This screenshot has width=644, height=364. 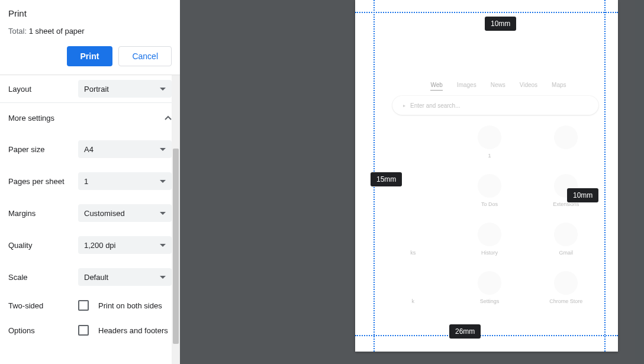 What do you see at coordinates (489, 156) in the screenshot?
I see `tile-label: 1` at bounding box center [489, 156].